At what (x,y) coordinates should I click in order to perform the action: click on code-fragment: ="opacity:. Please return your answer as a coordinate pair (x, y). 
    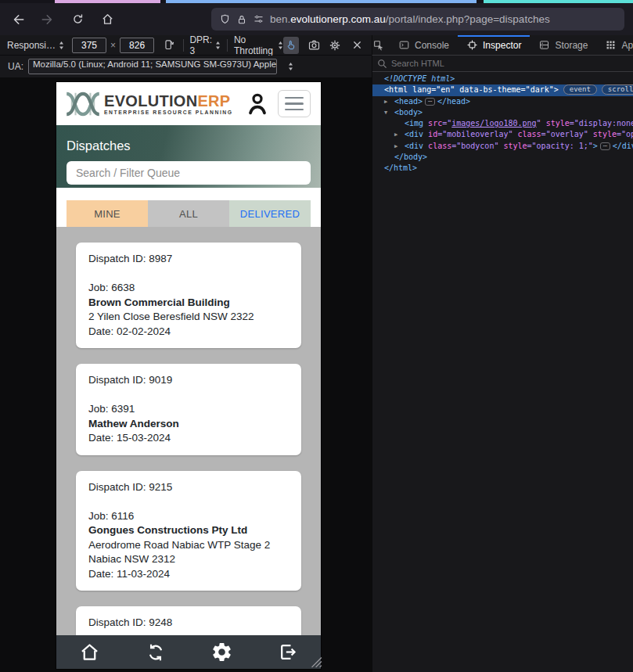
    Looking at the image, I should click on (624, 135).